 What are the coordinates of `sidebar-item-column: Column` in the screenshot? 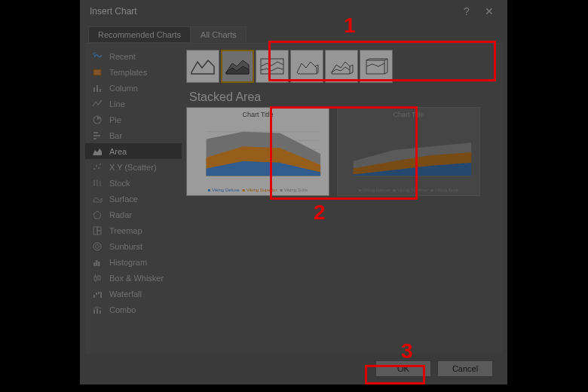 It's located at (133, 87).